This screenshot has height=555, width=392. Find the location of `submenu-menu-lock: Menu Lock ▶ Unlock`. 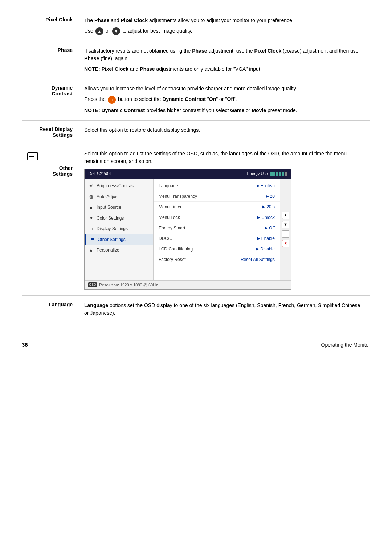

submenu-menu-lock: Menu Lock ▶ Unlock is located at coordinates (217, 218).